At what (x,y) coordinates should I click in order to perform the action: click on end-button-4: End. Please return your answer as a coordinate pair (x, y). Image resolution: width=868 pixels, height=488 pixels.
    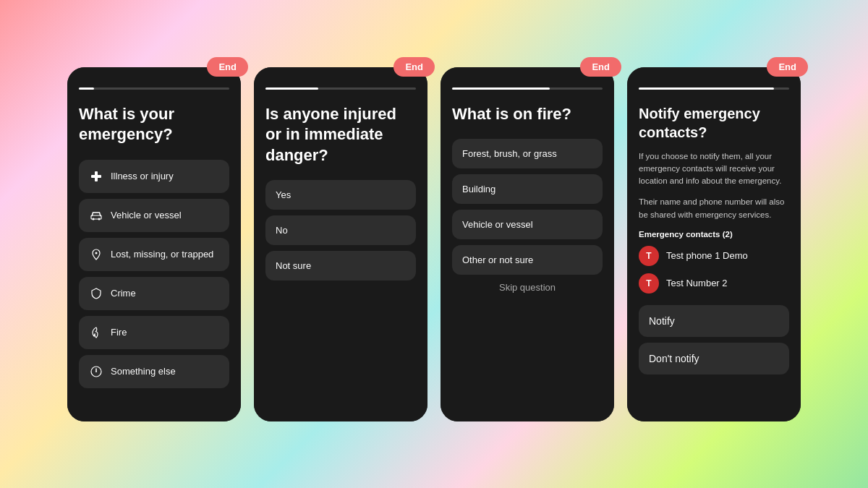
    Looking at the image, I should click on (787, 67).